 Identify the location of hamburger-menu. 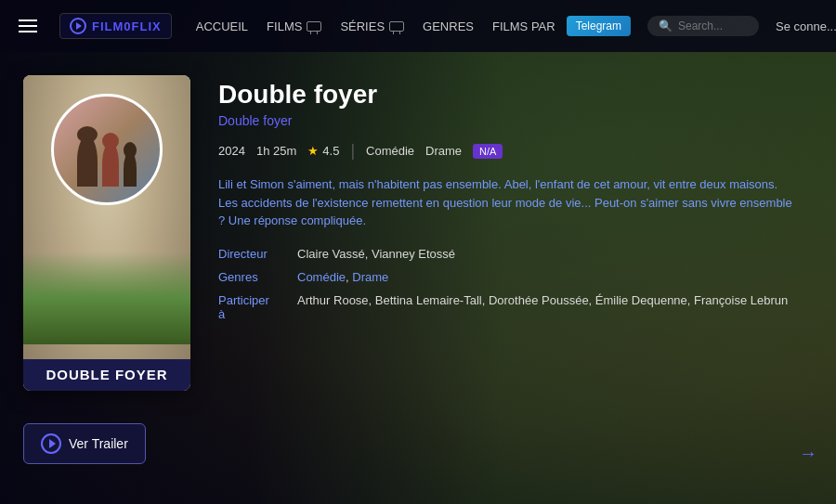
(28, 26).